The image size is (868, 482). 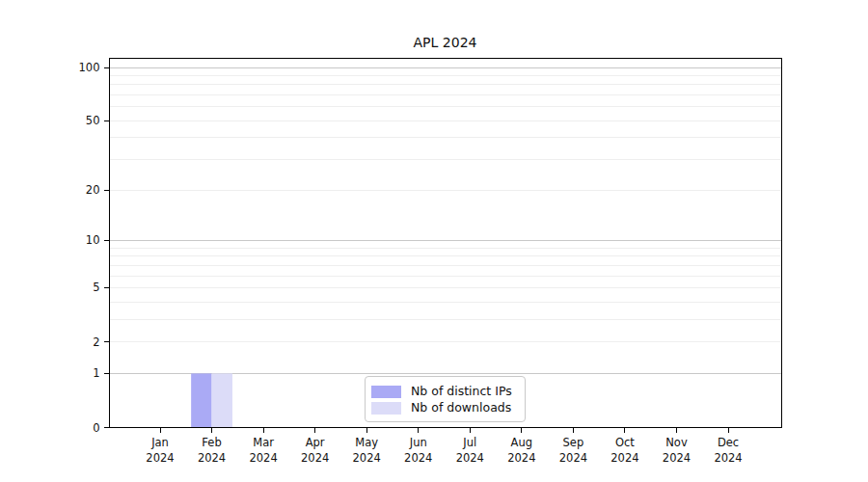 I want to click on legend-label-downloads: Nb of downloads, so click(x=461, y=408).